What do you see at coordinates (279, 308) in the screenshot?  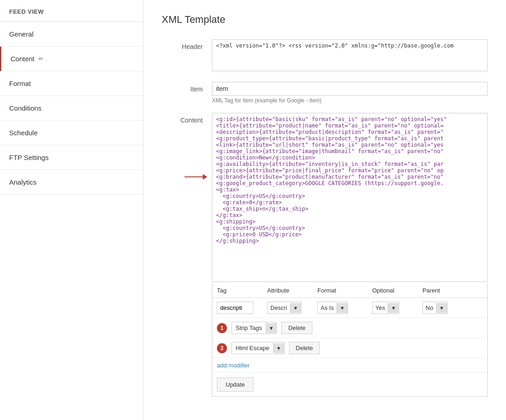 I see `attribute-select-val: Descri` at bounding box center [279, 308].